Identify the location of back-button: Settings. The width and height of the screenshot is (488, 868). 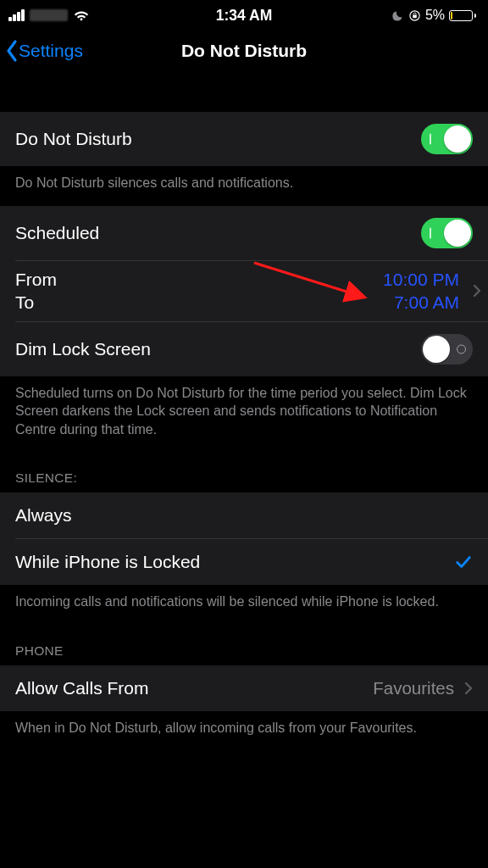
(44, 51).